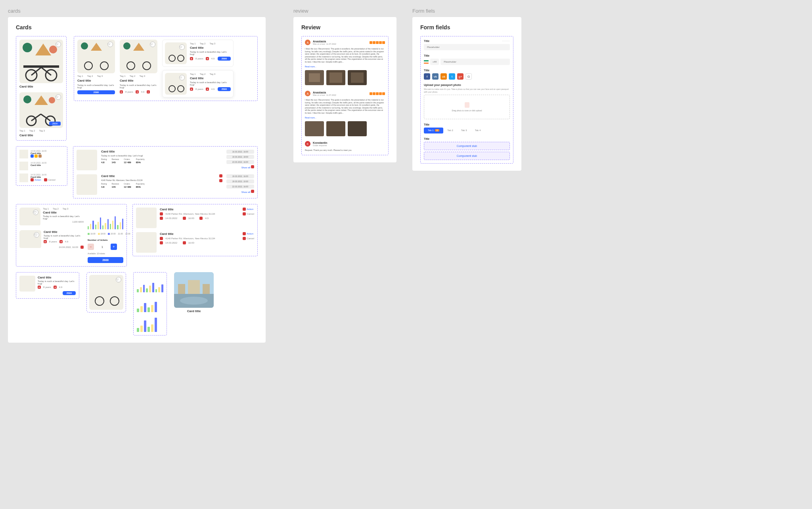  What do you see at coordinates (240, 176) in the screenshot?
I see `slot-pill: 19.03.2022, 16:00` at bounding box center [240, 176].